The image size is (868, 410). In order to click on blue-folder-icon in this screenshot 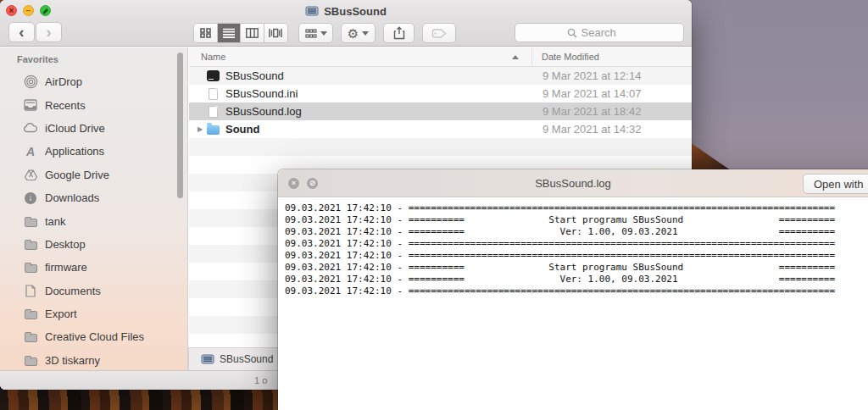, I will do `click(214, 130)`.